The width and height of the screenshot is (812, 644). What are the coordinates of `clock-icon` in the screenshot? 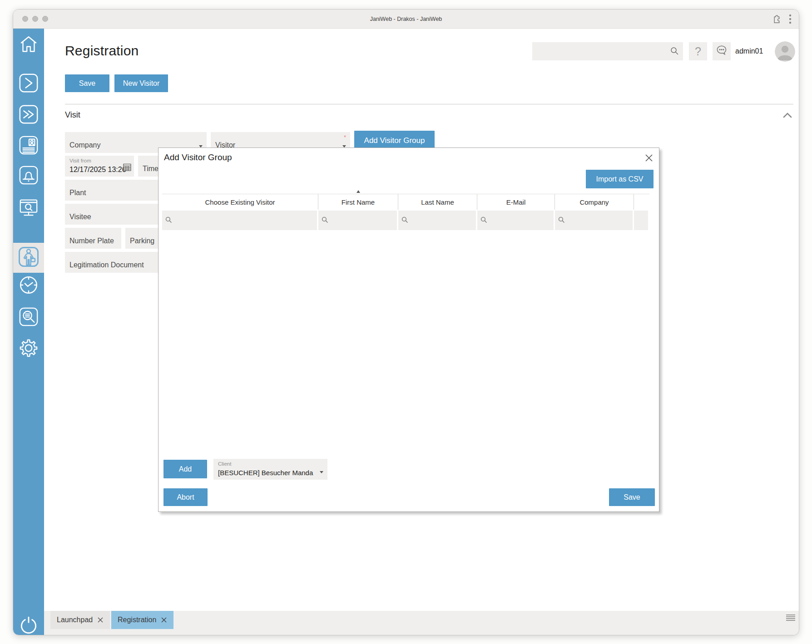 It's located at (29, 286).